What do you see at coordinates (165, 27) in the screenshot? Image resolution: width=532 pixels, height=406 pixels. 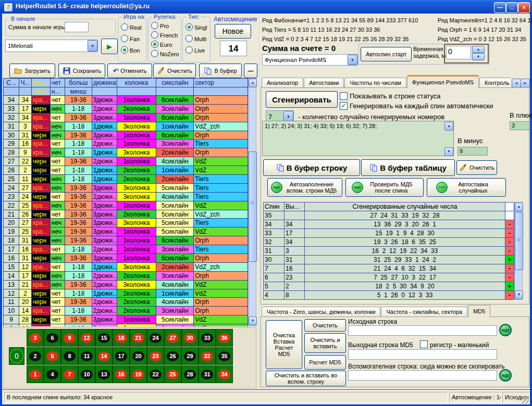 I see `radio-pro: Pro` at bounding box center [165, 27].